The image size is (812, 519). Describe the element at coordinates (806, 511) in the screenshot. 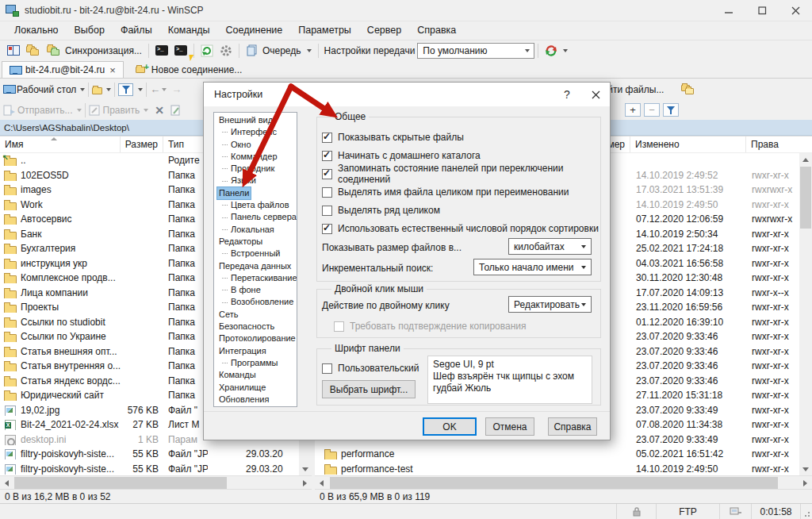

I see `resize-grip` at that location.